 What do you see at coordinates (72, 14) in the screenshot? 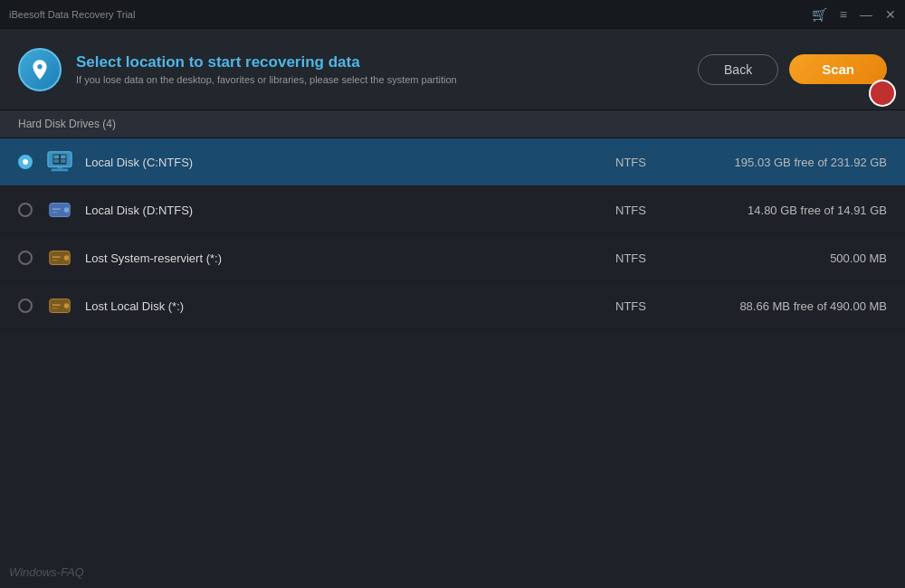
I see `app-title: iBeesoft Data Recovery Trial` at bounding box center [72, 14].